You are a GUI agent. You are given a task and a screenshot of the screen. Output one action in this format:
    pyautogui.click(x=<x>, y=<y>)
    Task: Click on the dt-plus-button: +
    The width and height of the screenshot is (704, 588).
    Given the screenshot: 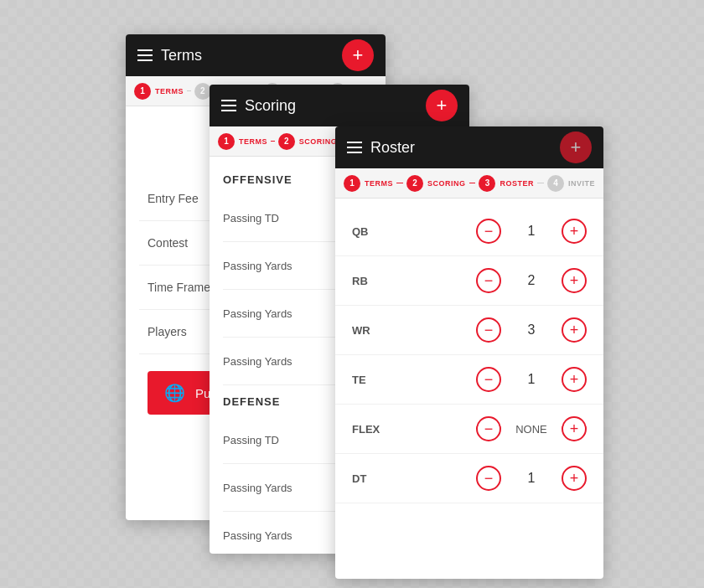 What is the action you would take?
    pyautogui.click(x=574, y=478)
    